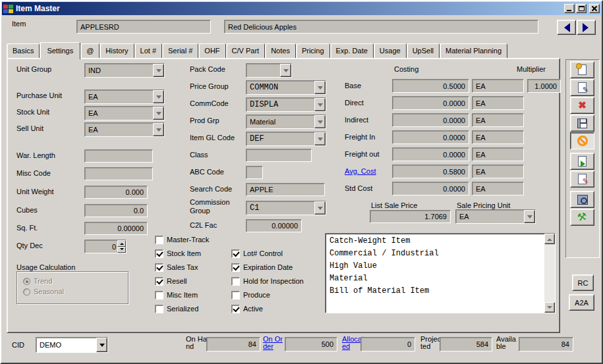 This screenshot has height=364, width=603. Describe the element at coordinates (498, 171) in the screenshot. I see `avg-cost-unit-field: EA` at that location.